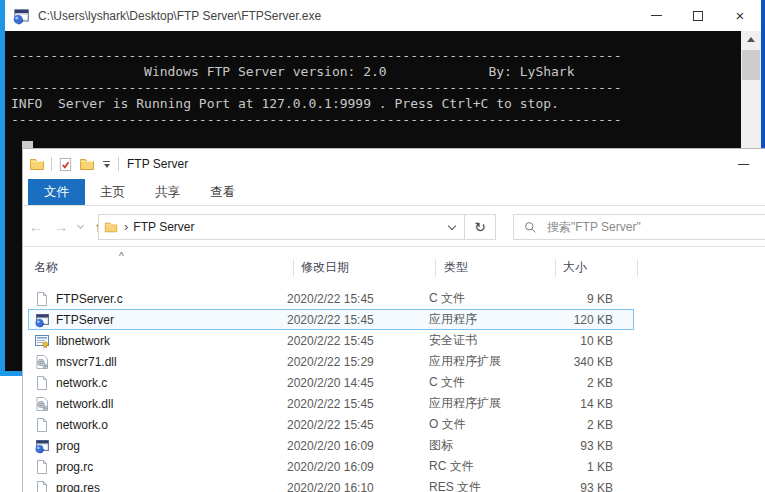 This screenshot has height=492, width=765. What do you see at coordinates (373, 72) in the screenshot?
I see `console-banner-line: Windows FTP Server version: 2.0 By: LySh…` at bounding box center [373, 72].